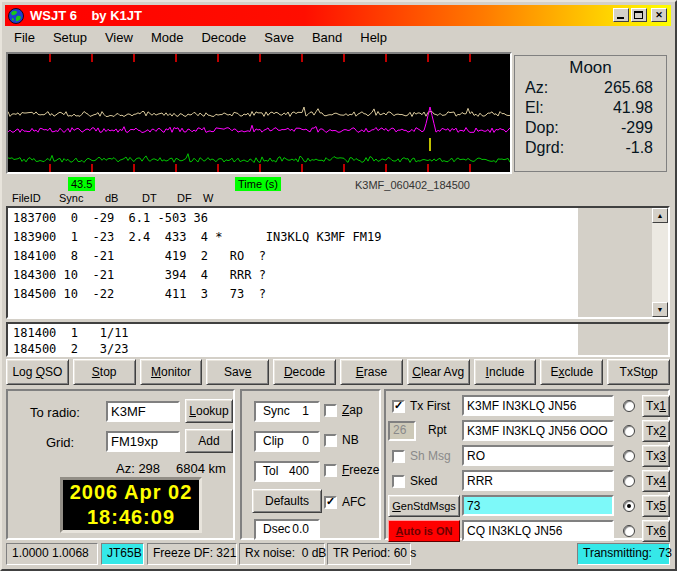 This screenshot has height=571, width=677. Describe the element at coordinates (639, 15) in the screenshot. I see `maximize-button` at that location.